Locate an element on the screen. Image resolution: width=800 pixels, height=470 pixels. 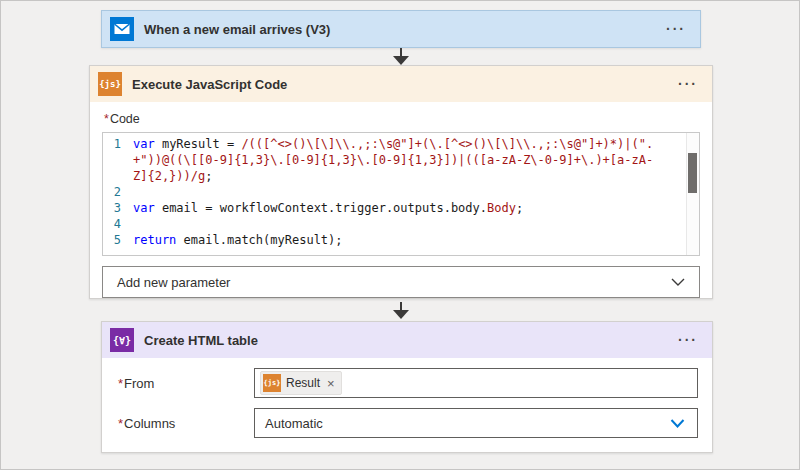
columns-selected-value: Automatic is located at coordinates (294, 424).